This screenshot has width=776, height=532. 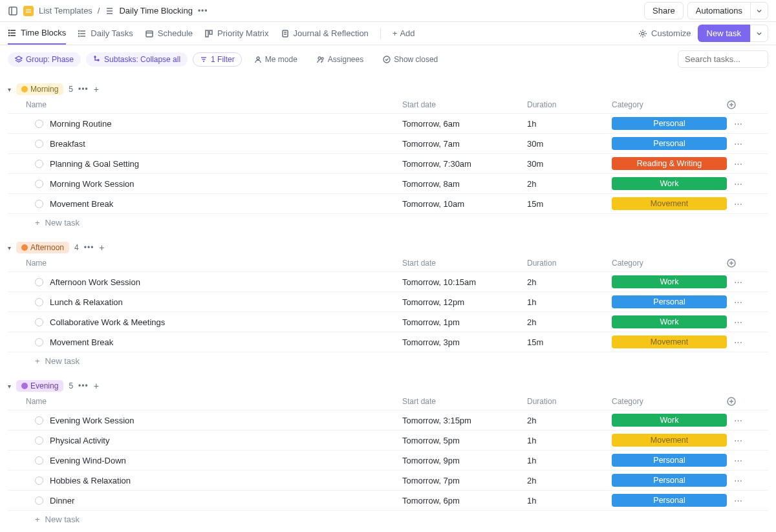 I want to click on task-name: Evening Work Session, so click(x=92, y=420).